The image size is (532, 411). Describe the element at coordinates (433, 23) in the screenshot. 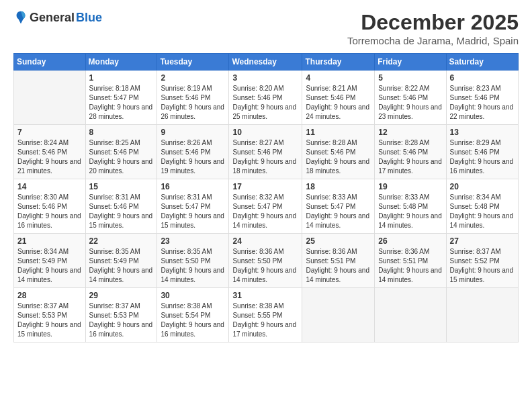

I see `main-title: December 2025` at that location.